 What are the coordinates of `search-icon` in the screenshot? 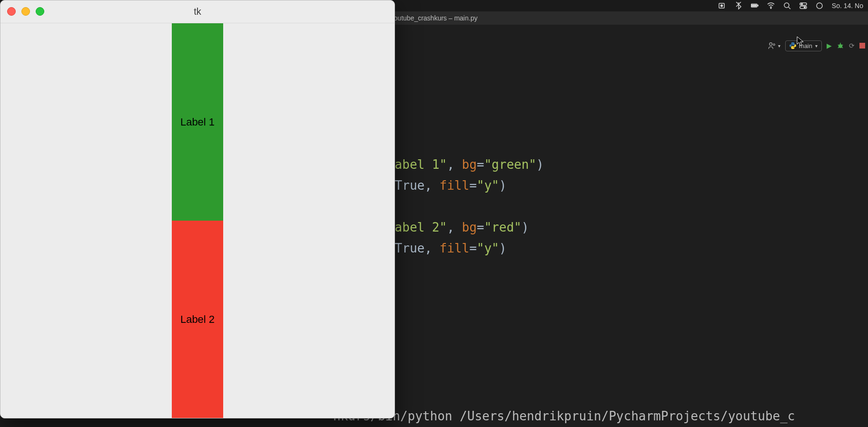 It's located at (787, 6).